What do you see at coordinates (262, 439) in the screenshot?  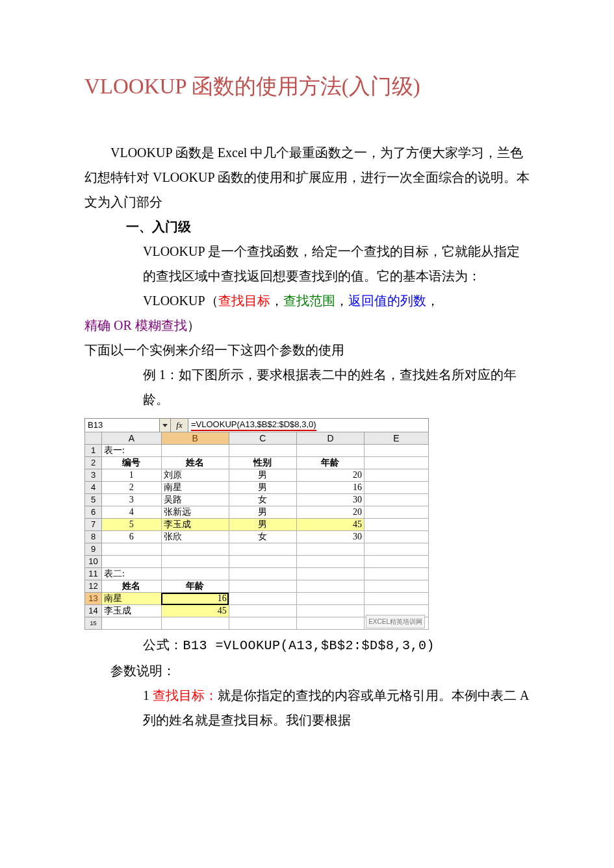 I see `col-header-C: C` at bounding box center [262, 439].